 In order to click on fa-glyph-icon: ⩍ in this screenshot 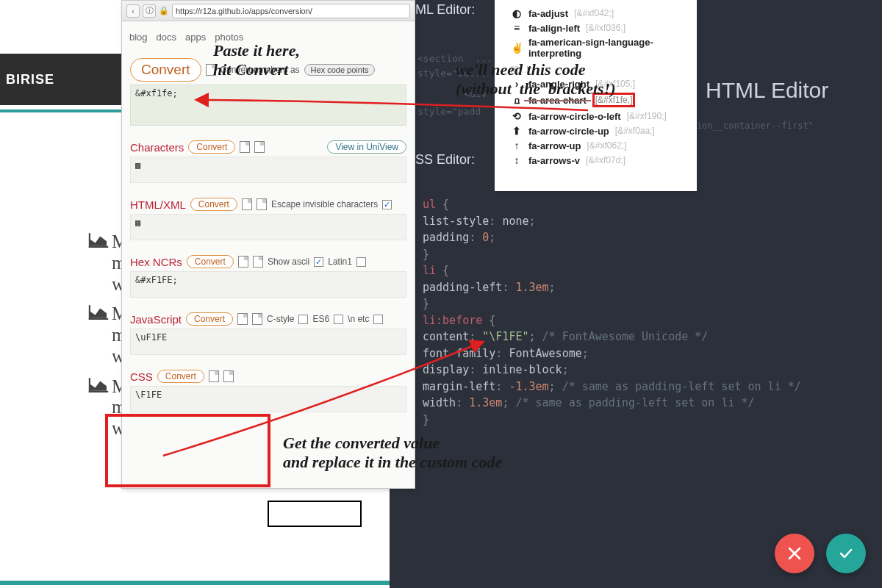, I will do `click(517, 100)`.